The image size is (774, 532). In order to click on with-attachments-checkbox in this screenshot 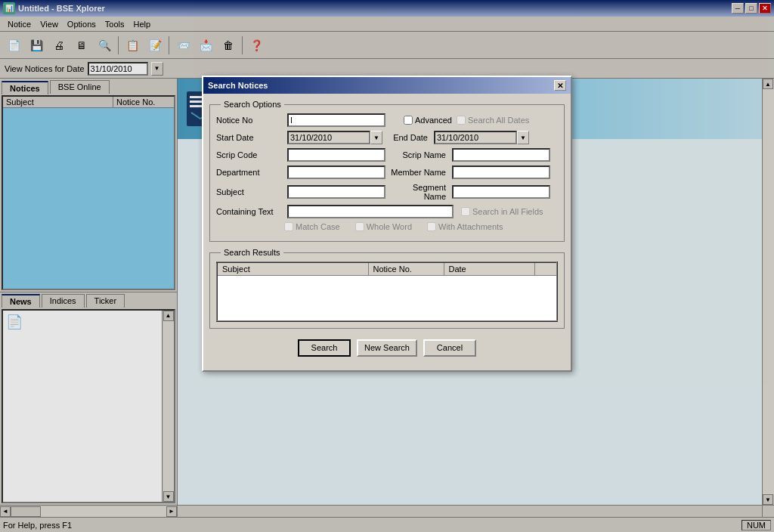, I will do `click(432, 227)`.